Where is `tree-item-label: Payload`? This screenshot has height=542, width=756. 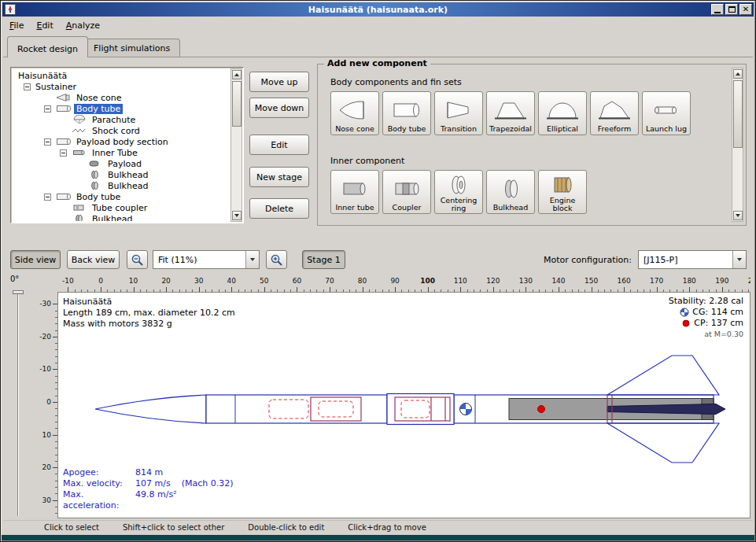 tree-item-label: Payload is located at coordinates (124, 164).